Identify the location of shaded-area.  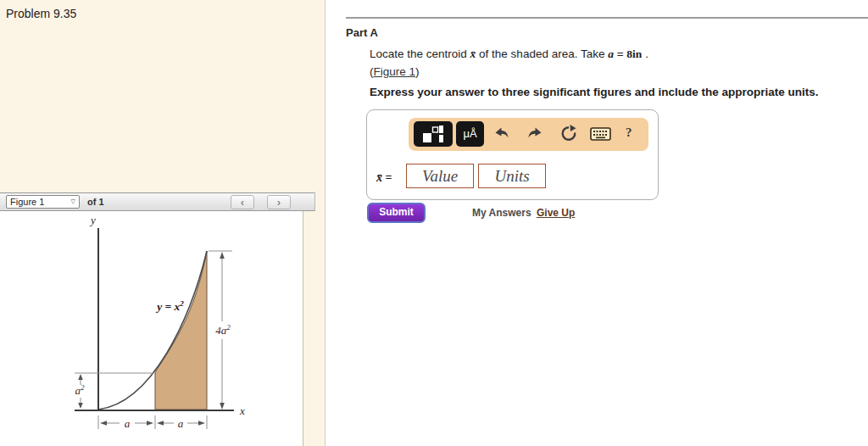
(181, 331).